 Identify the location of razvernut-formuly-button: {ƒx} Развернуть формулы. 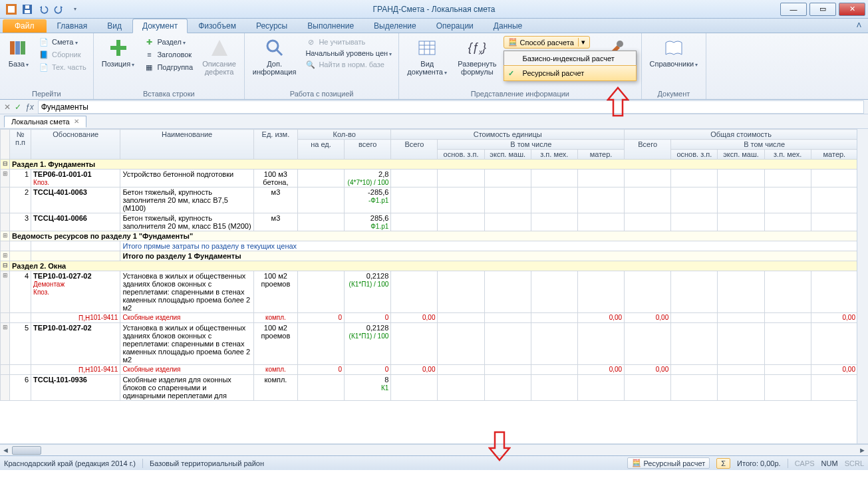
(477, 57).